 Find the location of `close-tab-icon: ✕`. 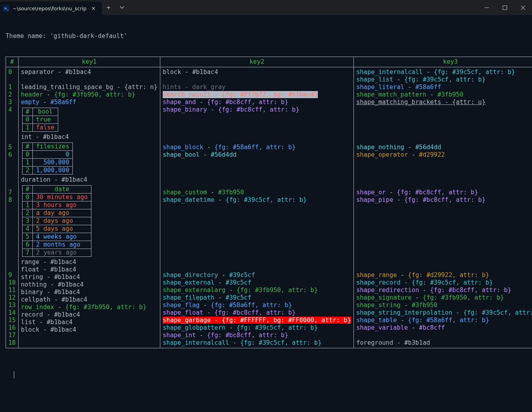

close-tab-icon: ✕ is located at coordinates (93, 9).